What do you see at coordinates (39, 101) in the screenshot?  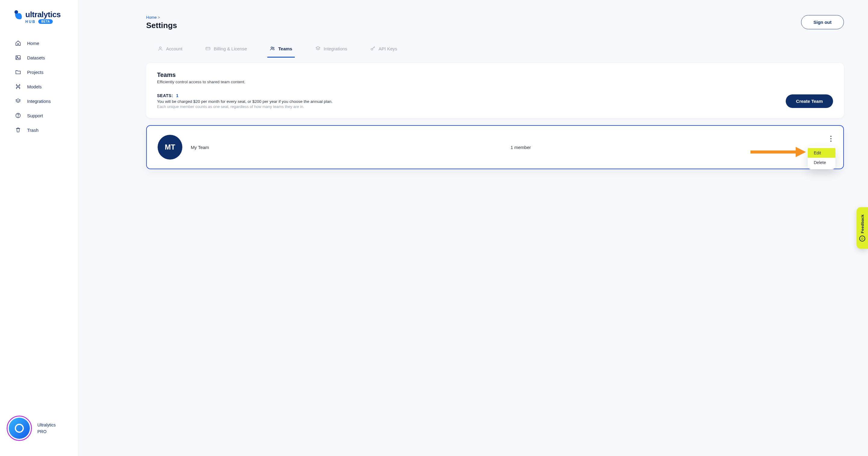 I see `sidebar-item-label: Integrations` at bounding box center [39, 101].